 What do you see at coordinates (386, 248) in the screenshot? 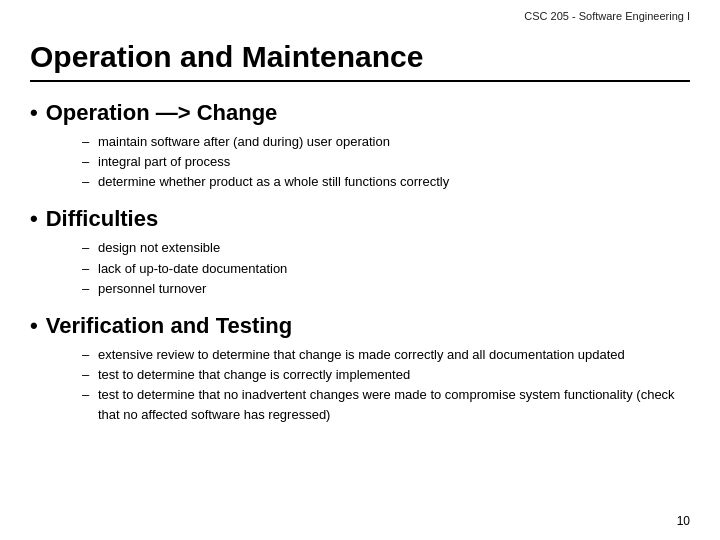
I see `list-item: design not extensible` at bounding box center [386, 248].